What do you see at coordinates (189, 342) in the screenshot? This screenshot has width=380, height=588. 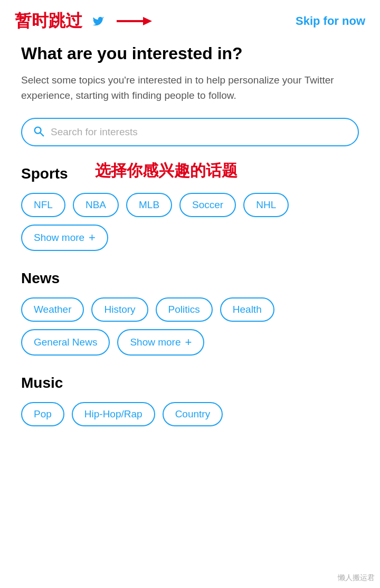 I see `news-plus-icon: +` at bounding box center [189, 342].